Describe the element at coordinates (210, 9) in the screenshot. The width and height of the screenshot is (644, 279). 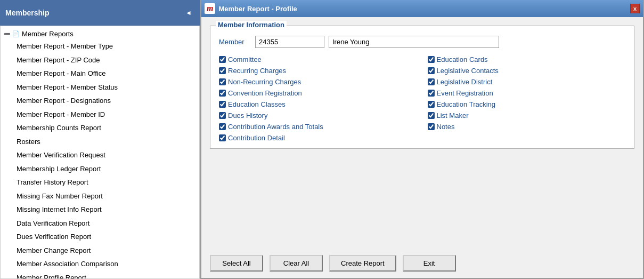
I see `dialog-logo: m` at that location.